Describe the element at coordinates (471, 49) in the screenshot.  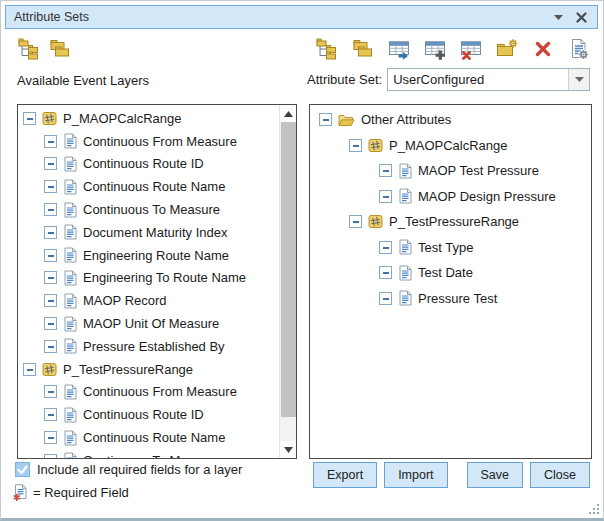
I see `remove-table-button` at that location.